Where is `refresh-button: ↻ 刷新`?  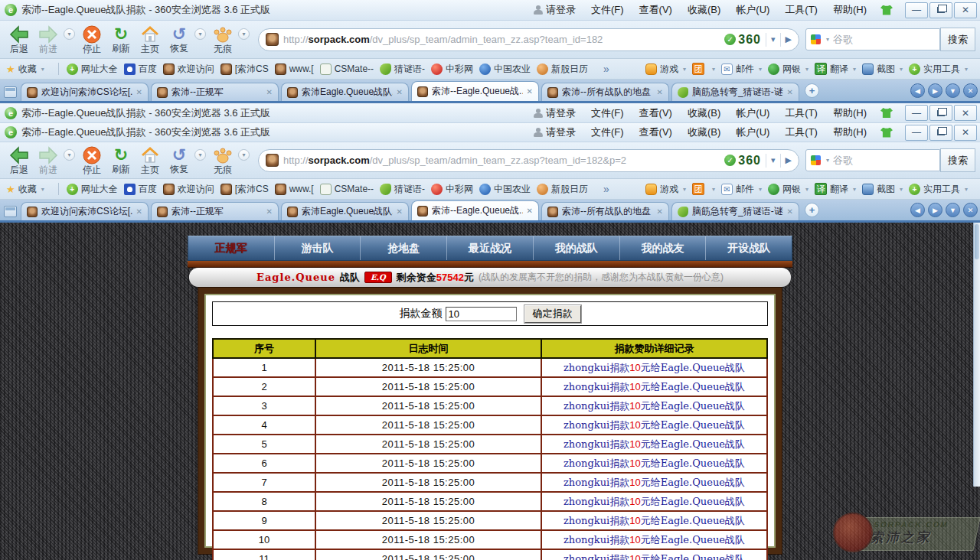
refresh-button: ↻ 刷新 is located at coordinates (121, 161).